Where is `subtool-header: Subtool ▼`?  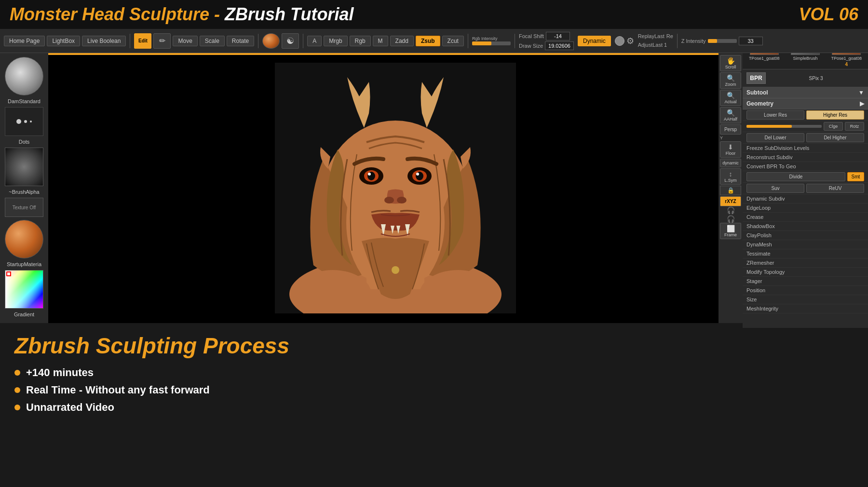
subtool-header: Subtool ▼ is located at coordinates (805, 93).